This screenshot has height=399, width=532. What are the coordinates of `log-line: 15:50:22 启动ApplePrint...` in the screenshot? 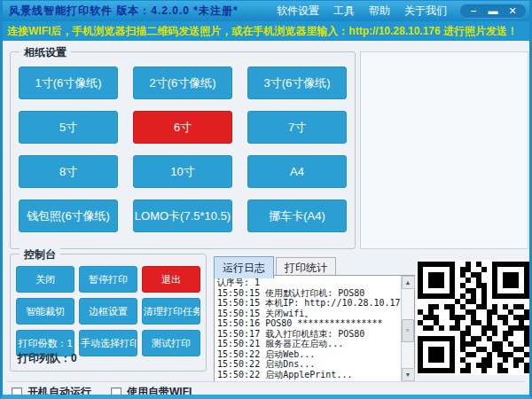 It's located at (308, 375).